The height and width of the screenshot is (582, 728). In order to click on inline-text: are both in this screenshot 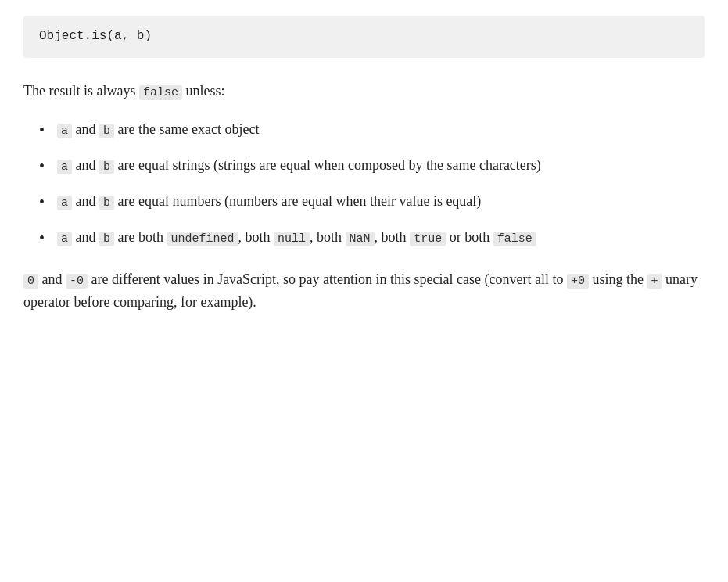, I will do `click(141, 237)`.